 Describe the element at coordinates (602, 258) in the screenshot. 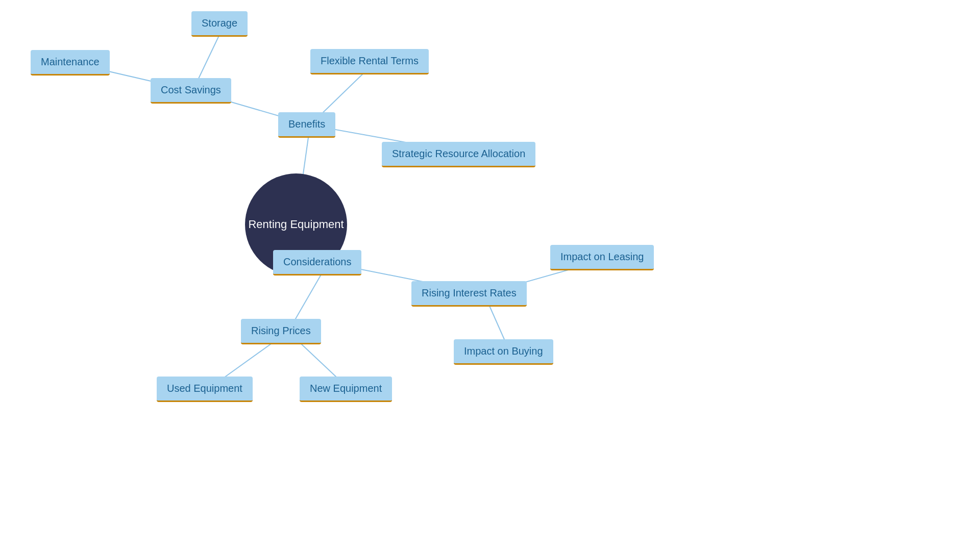

I see `node-impact-leasing: Impact on Leasing` at that location.